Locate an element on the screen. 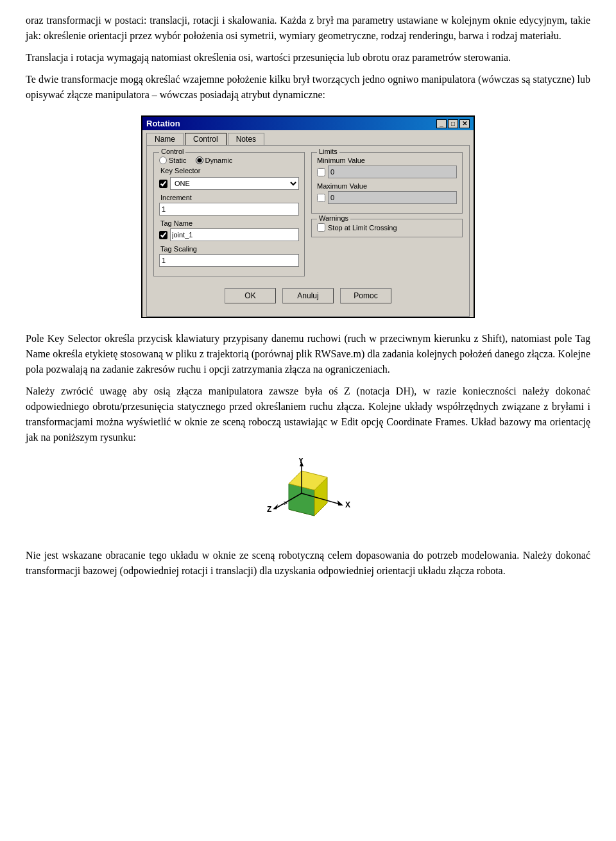  paragraph-6: Nie jest wskazane obracanie tego układu … is located at coordinates (308, 563).